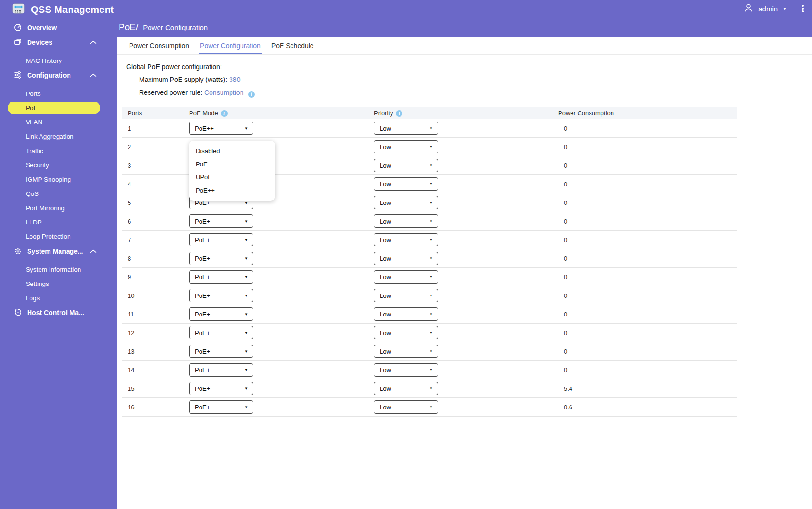 The image size is (812, 509). I want to click on devices-icon, so click(18, 42).